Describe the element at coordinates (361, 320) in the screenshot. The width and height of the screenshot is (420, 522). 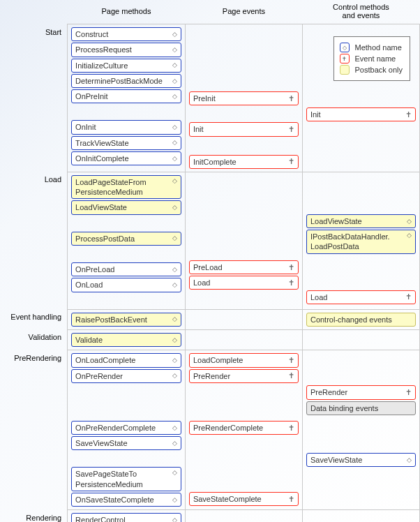
I see `ctrl-event-controlchanged: Control-changed events` at that location.